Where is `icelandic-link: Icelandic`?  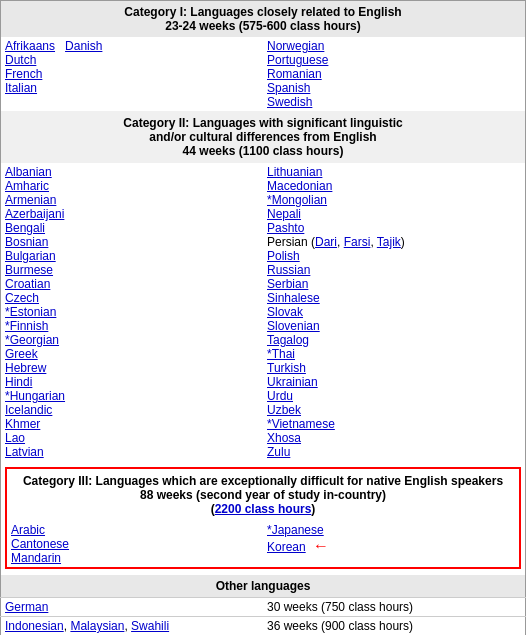
icelandic-link: Icelandic is located at coordinates (28, 410).